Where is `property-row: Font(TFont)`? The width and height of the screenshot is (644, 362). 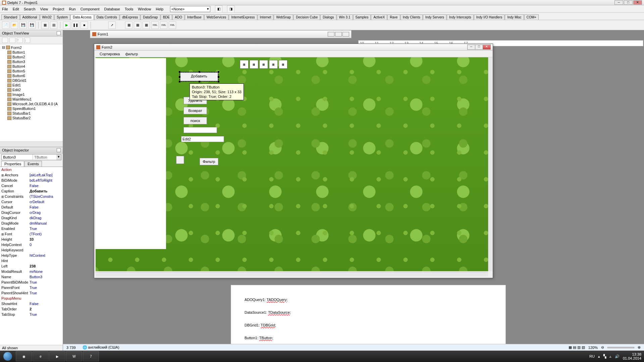
property-row: Font(TFont) is located at coordinates (32, 234).